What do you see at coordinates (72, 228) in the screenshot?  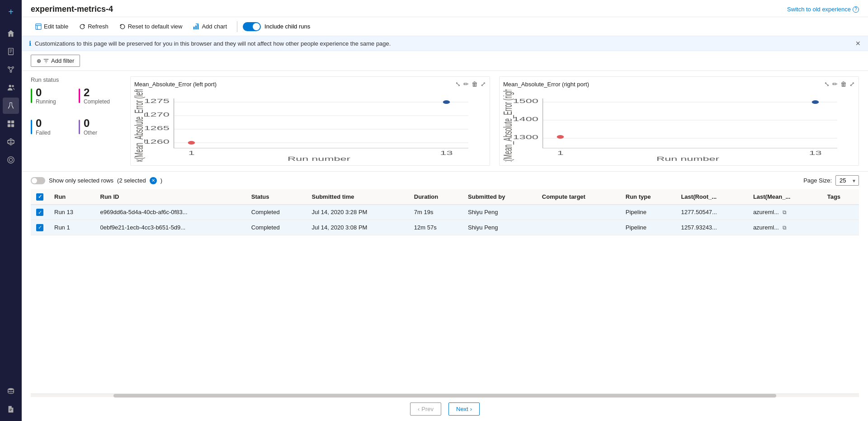 I see `run-link-1: Run 1` at bounding box center [72, 228].